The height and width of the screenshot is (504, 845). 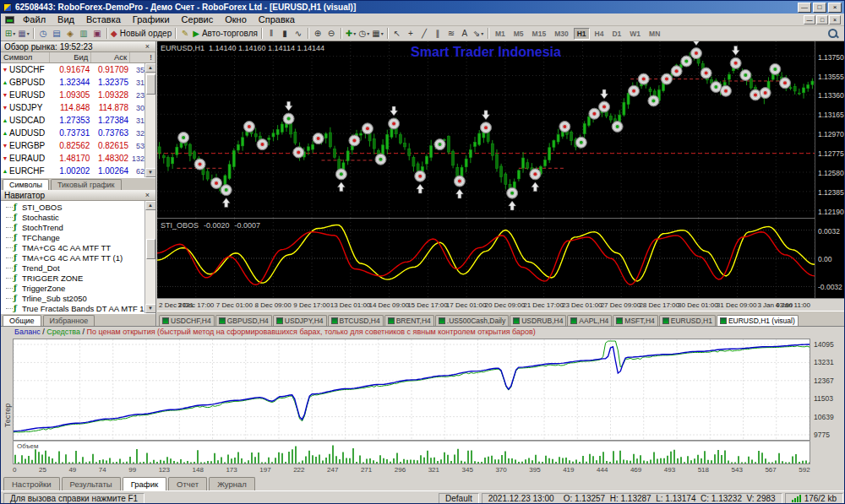 I want to click on sti-obos-indicator-chart, so click(x=486, y=258).